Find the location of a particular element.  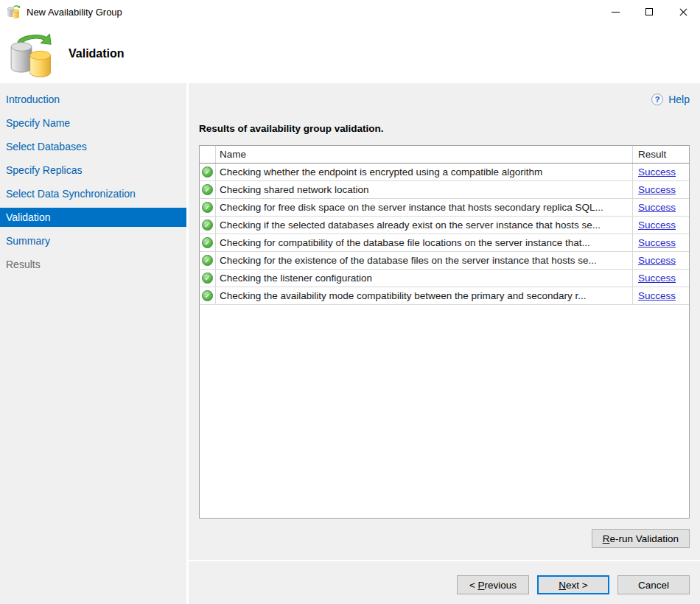

table-row: ✓ Checking whether the endpoint is encry… is located at coordinates (444, 172).